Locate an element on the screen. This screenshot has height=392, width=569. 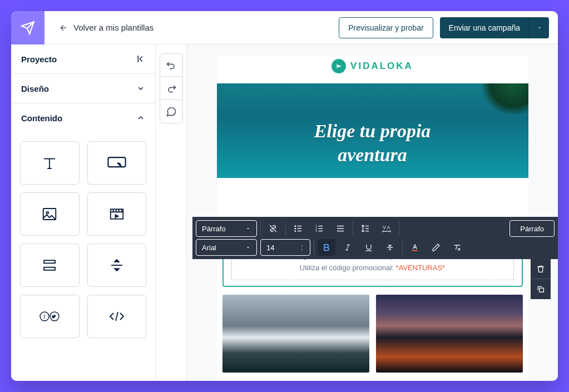
topbar: Volver a mis plantillas Previsualizar y … is located at coordinates (285, 28).